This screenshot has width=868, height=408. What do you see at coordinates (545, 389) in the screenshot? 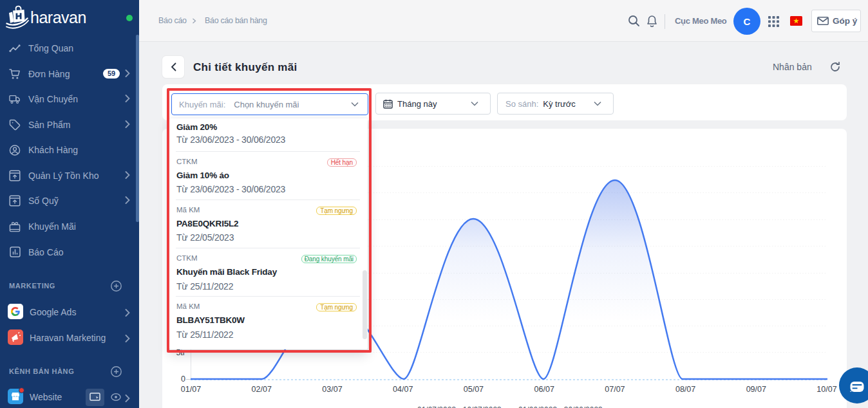
I see `svg-text: 06/07` at bounding box center [545, 389].